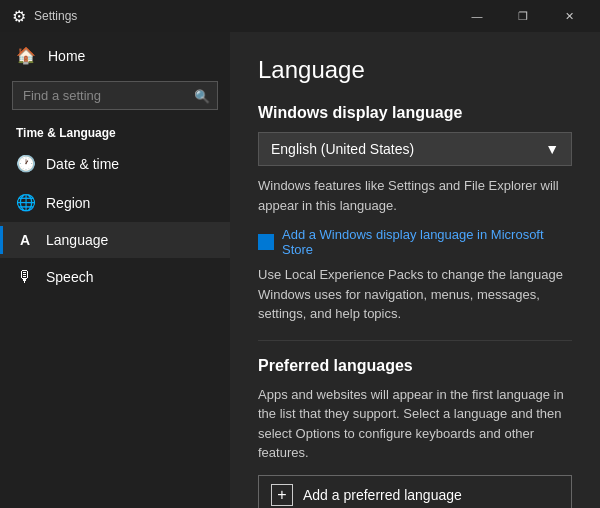  What do you see at coordinates (415, 242) in the screenshot?
I see `store-link-row: Add a Windows display language in Micros…` at bounding box center [415, 242].